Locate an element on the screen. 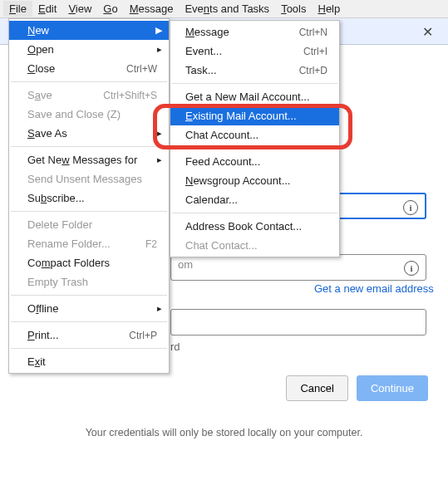 The image size is (448, 480). file-delete-folder: Delete Folder is located at coordinates (89, 224).